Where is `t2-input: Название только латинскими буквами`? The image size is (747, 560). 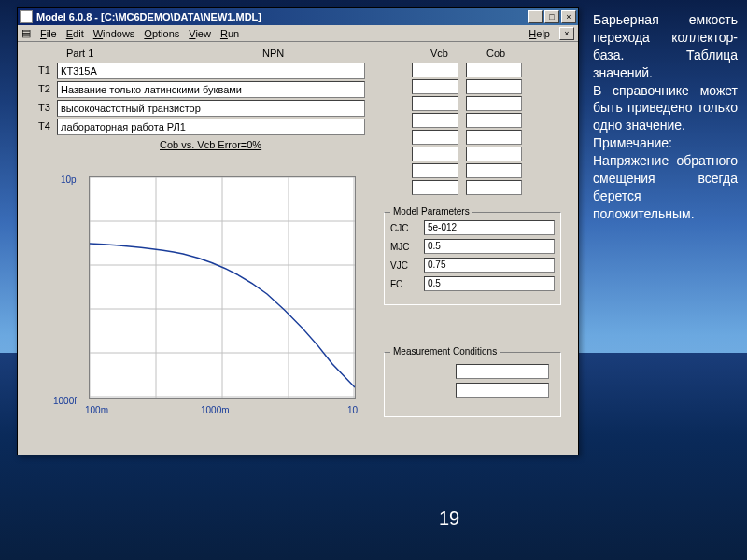 t2-input: Название только латинскими буквами is located at coordinates (211, 90).